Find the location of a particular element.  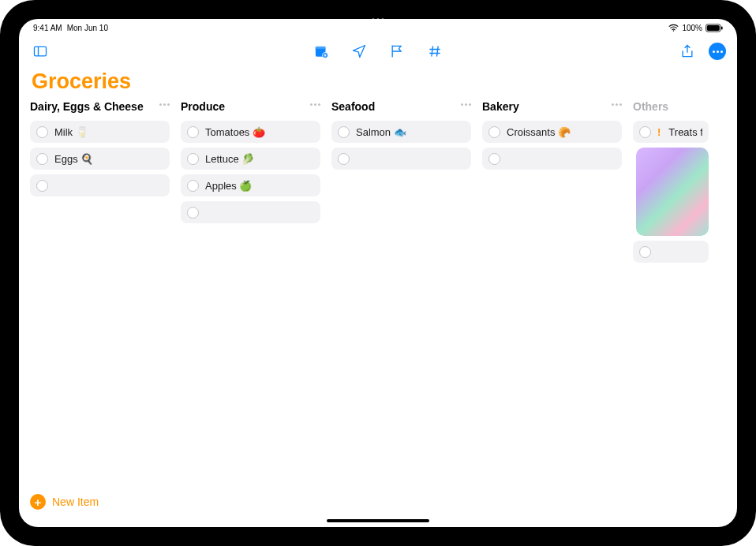

plus-icon: + is located at coordinates (38, 502).